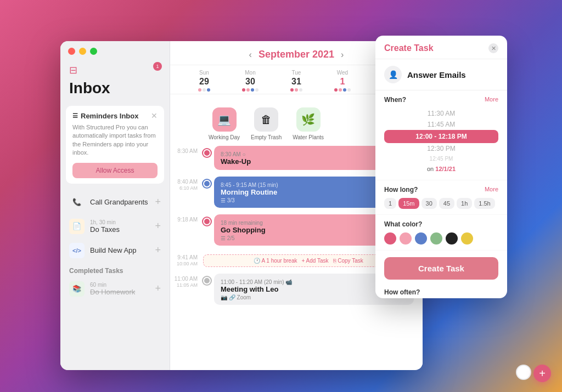 The height and width of the screenshot is (392, 562). I want to click on day-col-wed: Wed 1, so click(342, 81).